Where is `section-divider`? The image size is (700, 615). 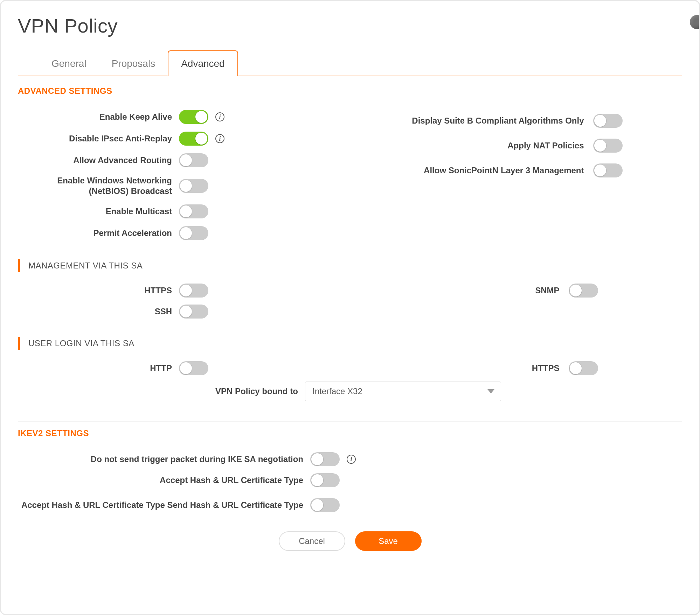
section-divider is located at coordinates (350, 422).